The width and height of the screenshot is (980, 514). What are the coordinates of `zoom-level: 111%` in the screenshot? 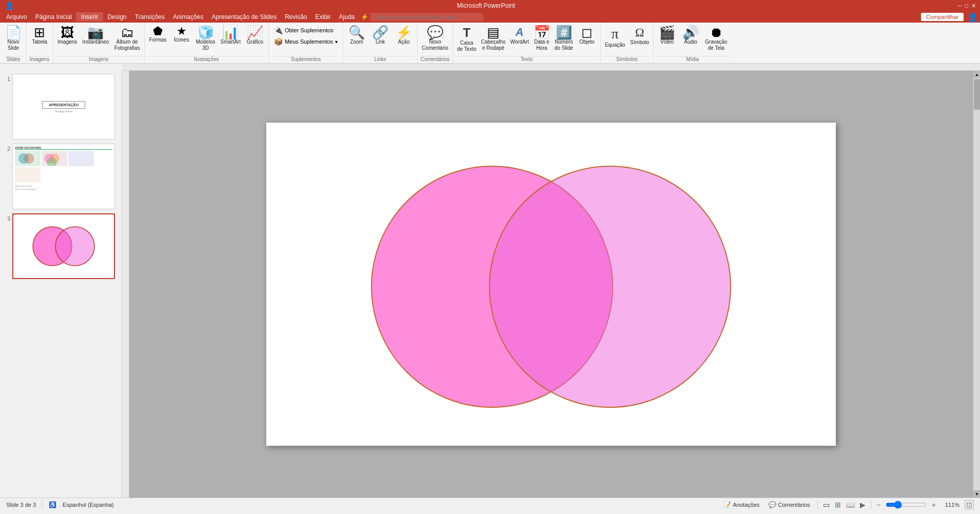 It's located at (950, 505).